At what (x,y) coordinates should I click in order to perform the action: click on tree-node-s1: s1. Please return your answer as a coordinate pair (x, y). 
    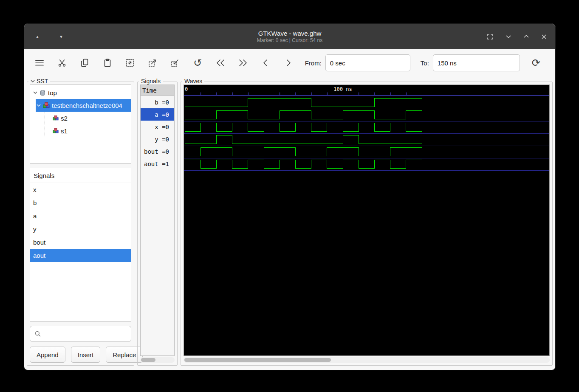
    Looking at the image, I should click on (88, 131).